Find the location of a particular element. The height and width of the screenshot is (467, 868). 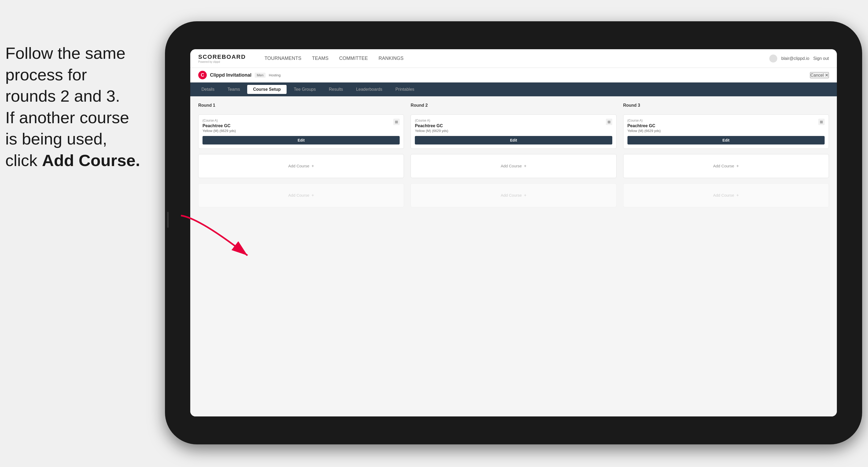

round-1-card-info: (Course A) Peachtree GC Yellow (M) (6629… is located at coordinates (298, 127).